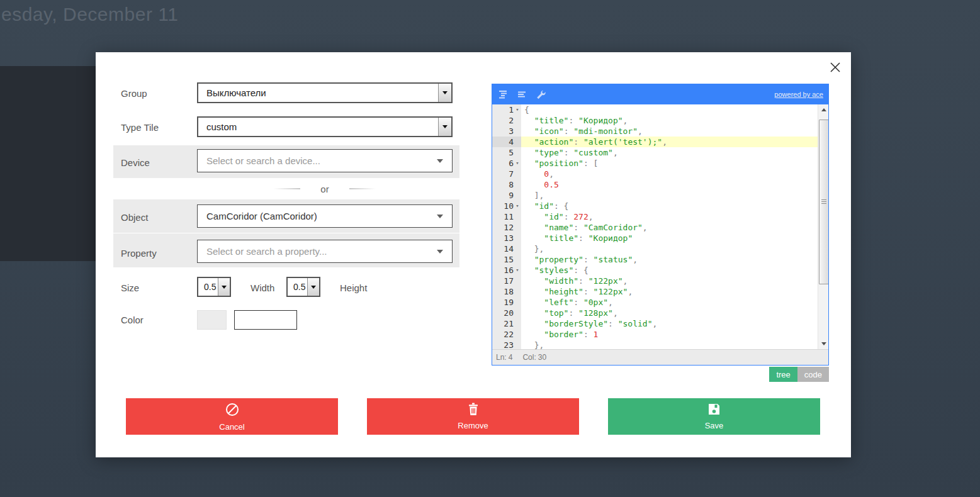 This screenshot has width=980, height=497. What do you see at coordinates (266, 320) in the screenshot?
I see `color-input` at bounding box center [266, 320].